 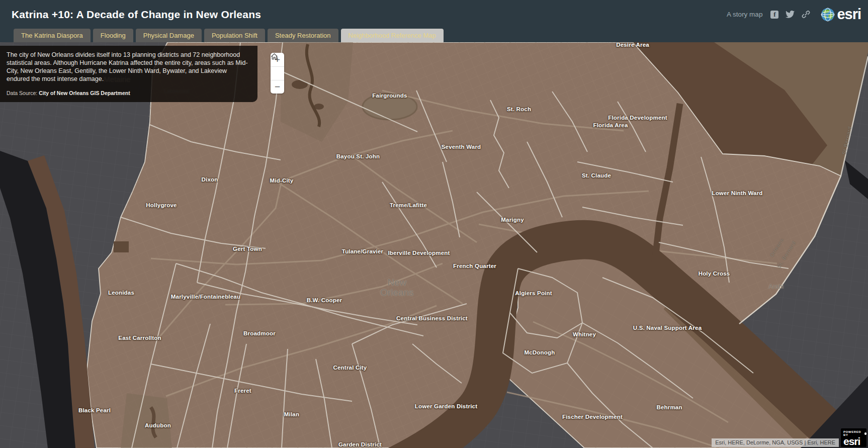 I want to click on esri-globe-dot-icon, so click(x=865, y=433).